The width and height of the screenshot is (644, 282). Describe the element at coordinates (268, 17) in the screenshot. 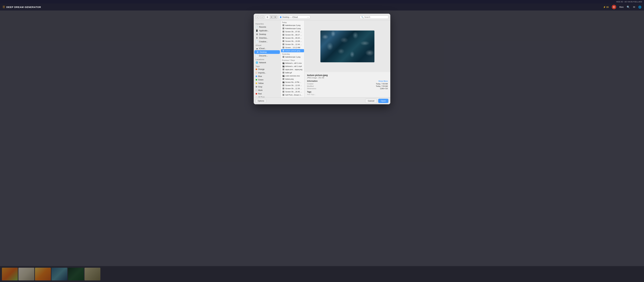

I see `view-grid-button: ⊞` at that location.